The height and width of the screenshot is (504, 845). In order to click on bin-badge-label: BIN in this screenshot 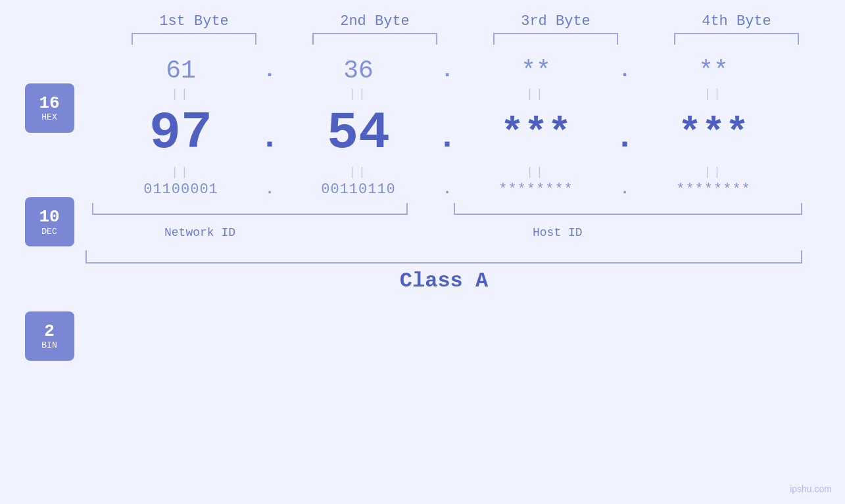, I will do `click(49, 346)`.